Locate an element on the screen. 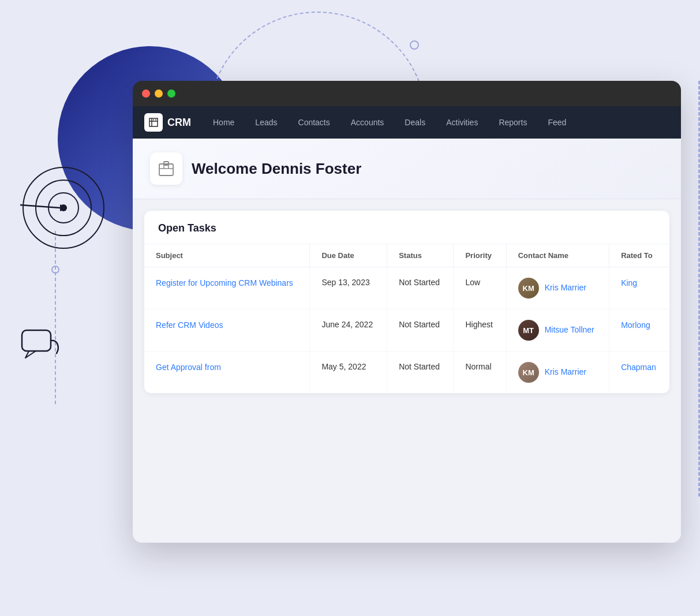 Image resolution: width=700 pixels, height=616 pixels. bg-small-circle is located at coordinates (414, 45).